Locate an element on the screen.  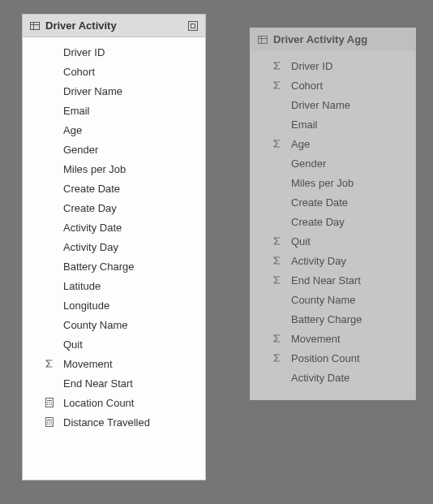
field-row: Longitude is located at coordinates (114, 305).